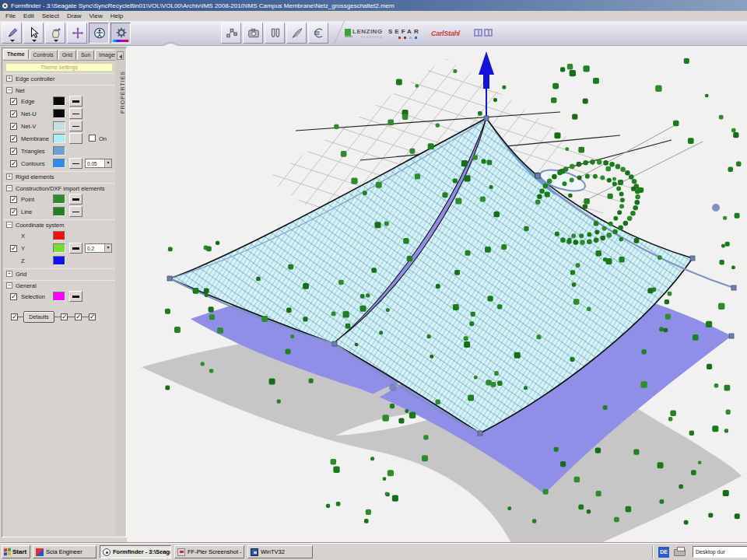 The width and height of the screenshot is (747, 560). Describe the element at coordinates (59, 296) in the screenshot. I see `color-swatch-selection` at that location.